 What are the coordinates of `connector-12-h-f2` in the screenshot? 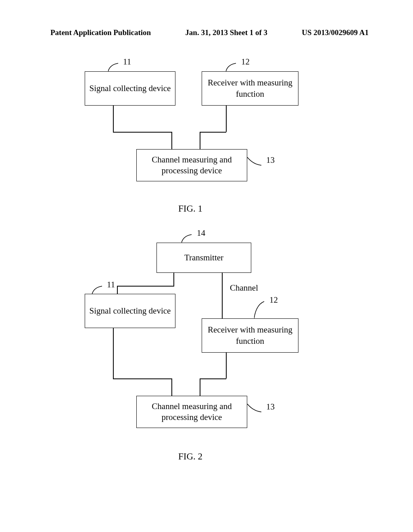 It's located at (213, 379).